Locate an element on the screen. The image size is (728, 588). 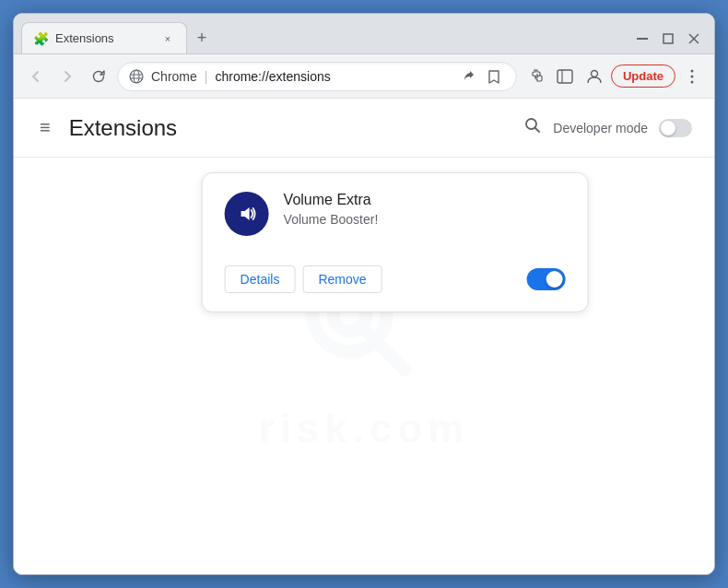
developer-mode-label: Developer mode is located at coordinates (601, 128).